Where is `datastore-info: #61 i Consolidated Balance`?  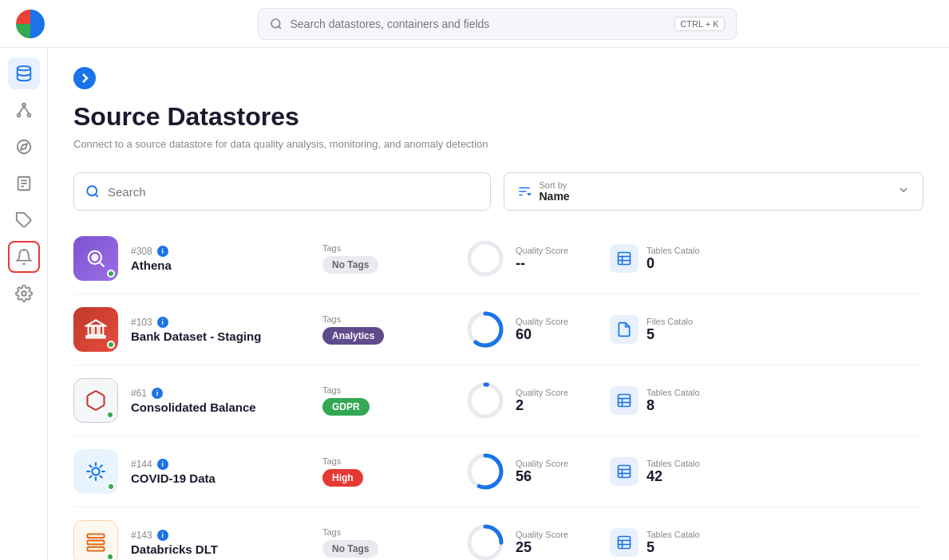 datastore-info: #61 i Consolidated Balance is located at coordinates (227, 400).